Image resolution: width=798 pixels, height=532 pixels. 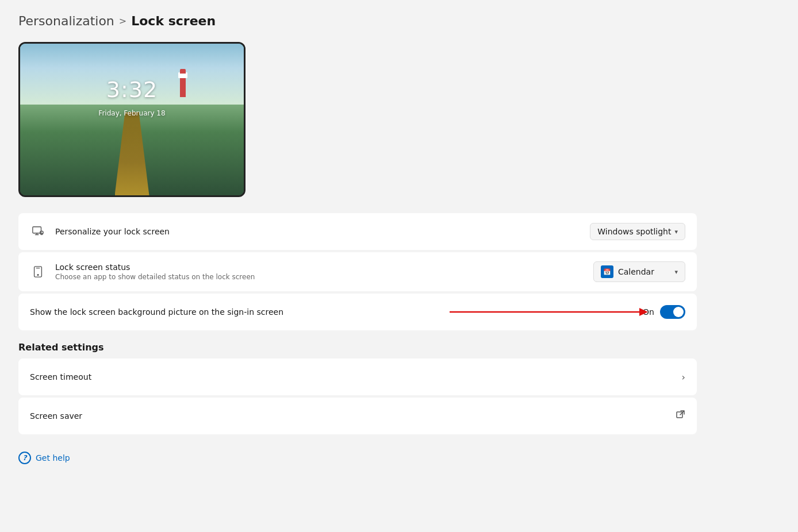 I want to click on personalize-card: Personalize your lock screen Windows spo…, so click(x=358, y=232).